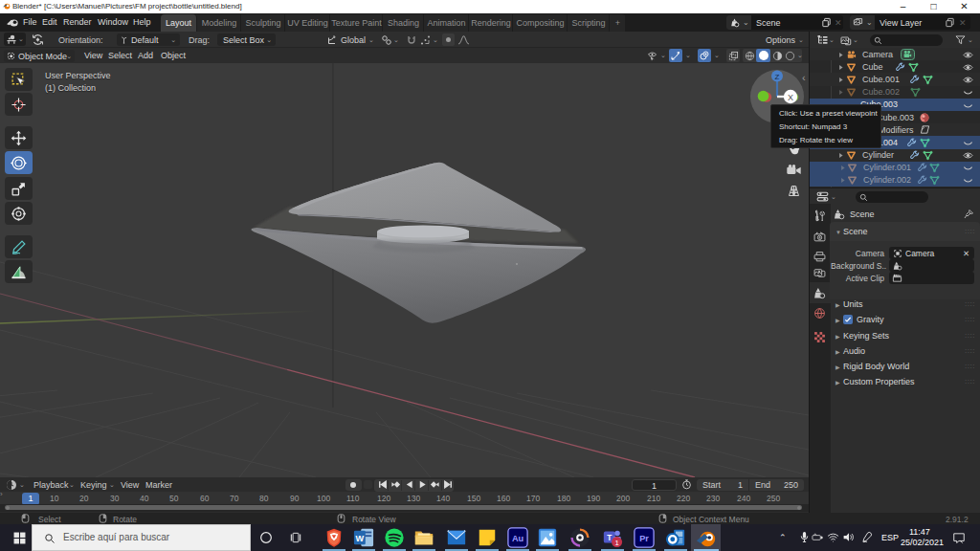 The width and height of the screenshot is (980, 551). Describe the element at coordinates (609, 538) in the screenshot. I see `svg-text: T` at that location.